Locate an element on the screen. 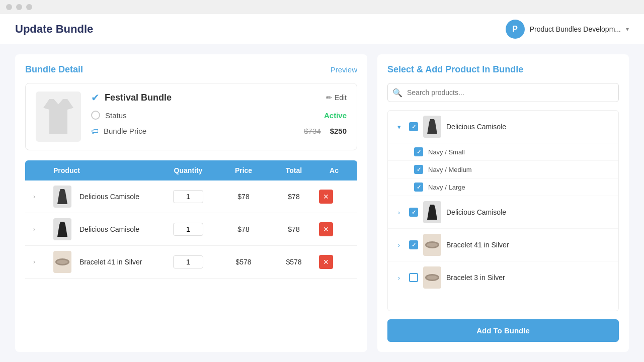  col-quantity: Quantity is located at coordinates (188, 170).